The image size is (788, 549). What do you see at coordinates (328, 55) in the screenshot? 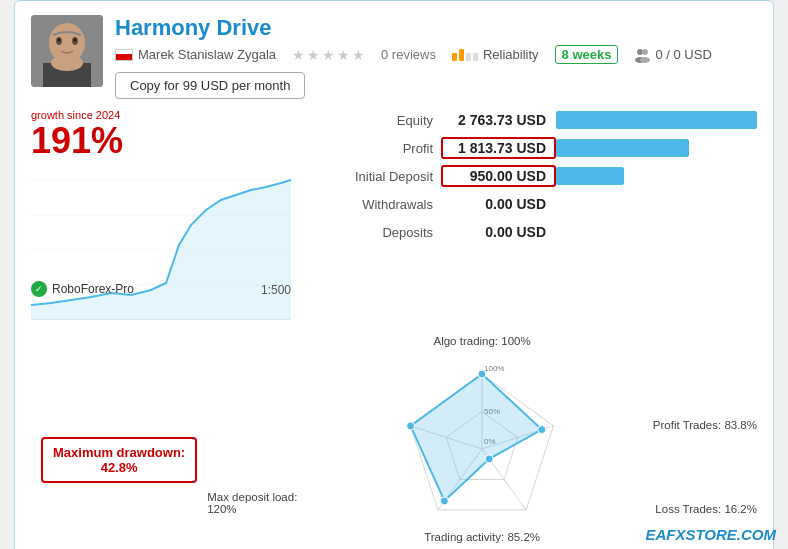
I see `stars-block: ★ ★ ★ ★ ★` at bounding box center [328, 55].